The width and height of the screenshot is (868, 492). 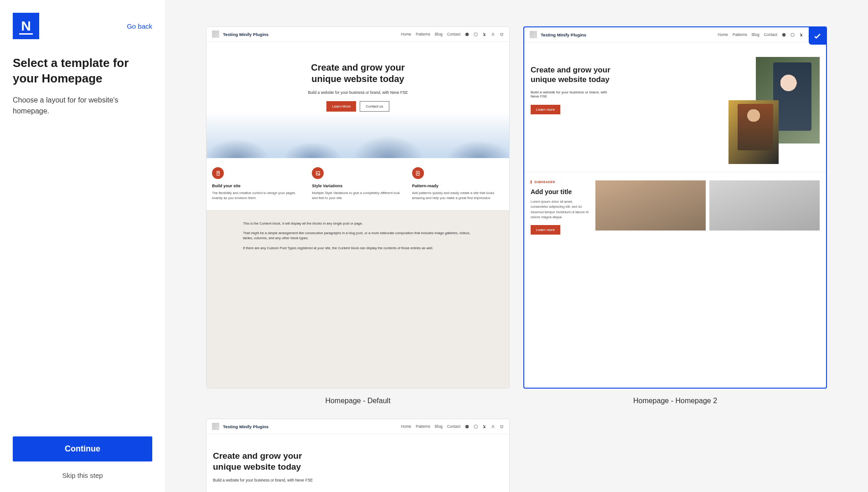 What do you see at coordinates (357, 401) in the screenshot?
I see `template-label: Homepage - Default` at bounding box center [357, 401].